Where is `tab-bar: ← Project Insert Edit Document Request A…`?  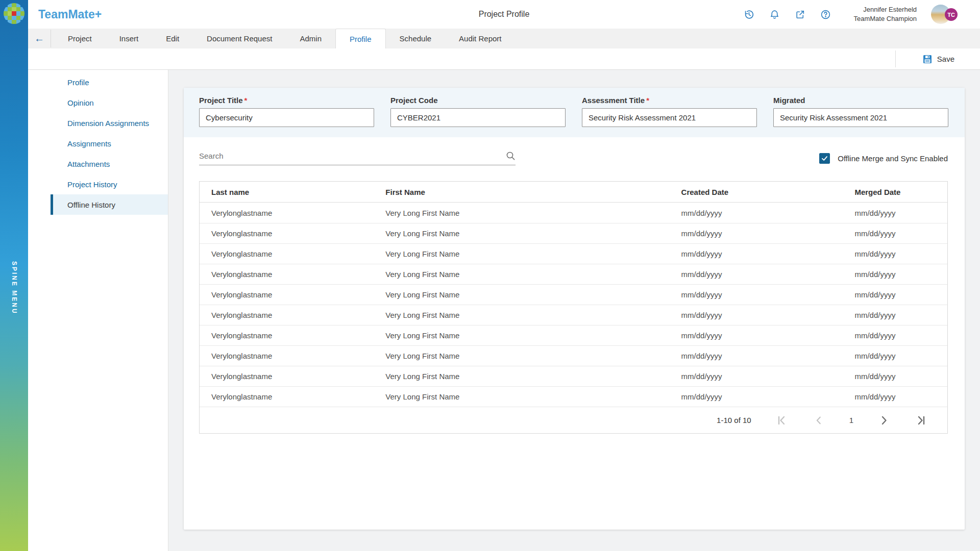 tab-bar: ← Project Insert Edit Document Request A… is located at coordinates (504, 39).